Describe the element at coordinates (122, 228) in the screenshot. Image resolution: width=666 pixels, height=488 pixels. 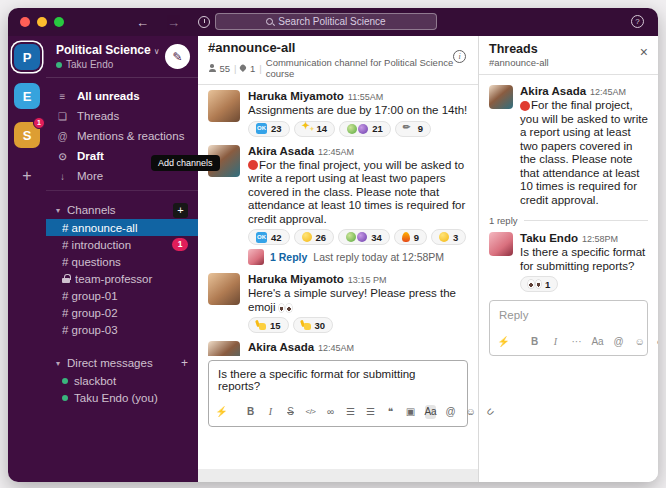
I see `sidebar-channel-announce-all: # announce-all` at that location.